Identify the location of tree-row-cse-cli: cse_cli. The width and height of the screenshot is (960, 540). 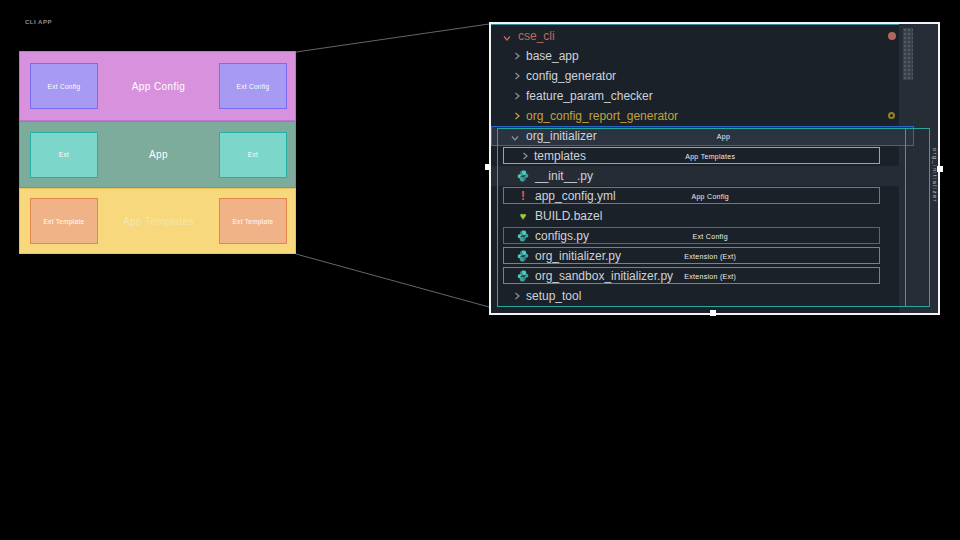
(702, 36).